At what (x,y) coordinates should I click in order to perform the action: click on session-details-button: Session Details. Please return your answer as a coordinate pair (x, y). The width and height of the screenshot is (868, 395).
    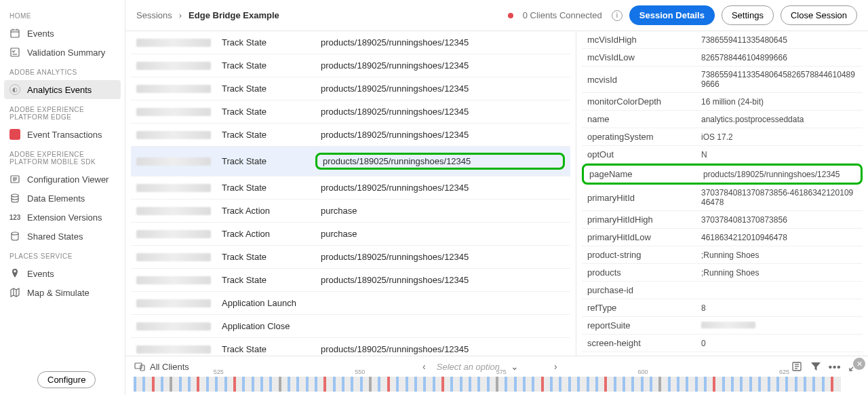
    Looking at the image, I should click on (672, 15).